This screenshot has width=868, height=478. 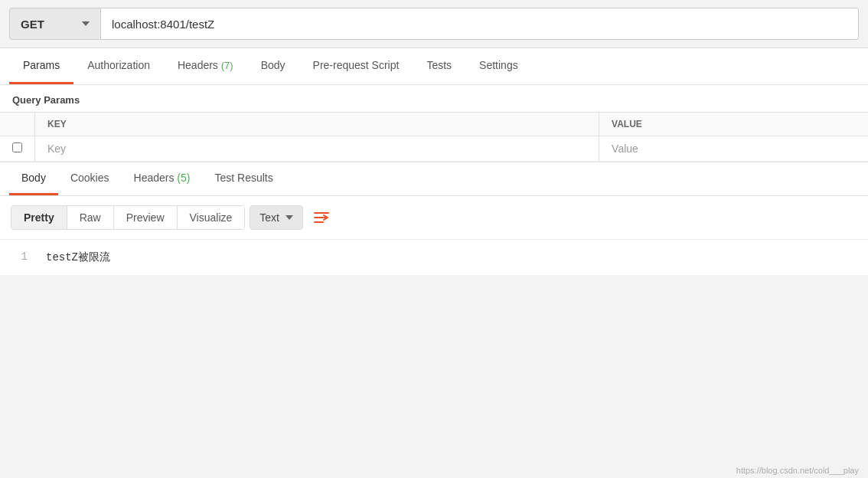 What do you see at coordinates (90, 218) in the screenshot?
I see `format-raw-button: Raw` at bounding box center [90, 218].